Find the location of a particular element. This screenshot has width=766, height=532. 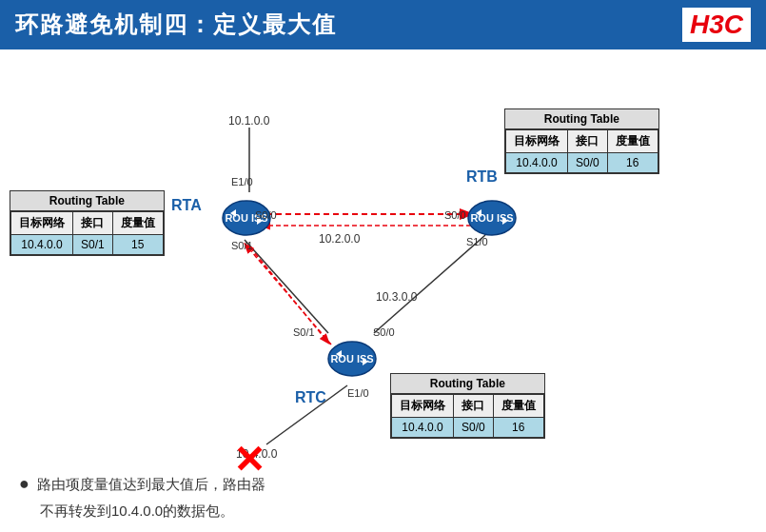

rt-rta-title: Routing Table is located at coordinates (88, 202).